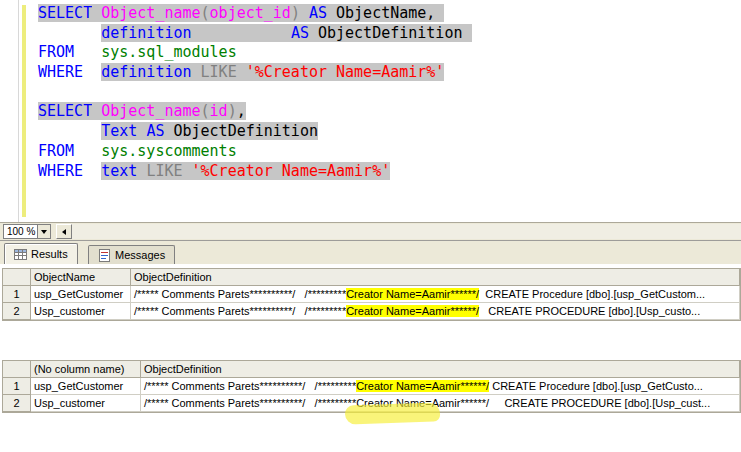  What do you see at coordinates (44, 232) in the screenshot?
I see `zoom-dropdown-button` at bounding box center [44, 232].